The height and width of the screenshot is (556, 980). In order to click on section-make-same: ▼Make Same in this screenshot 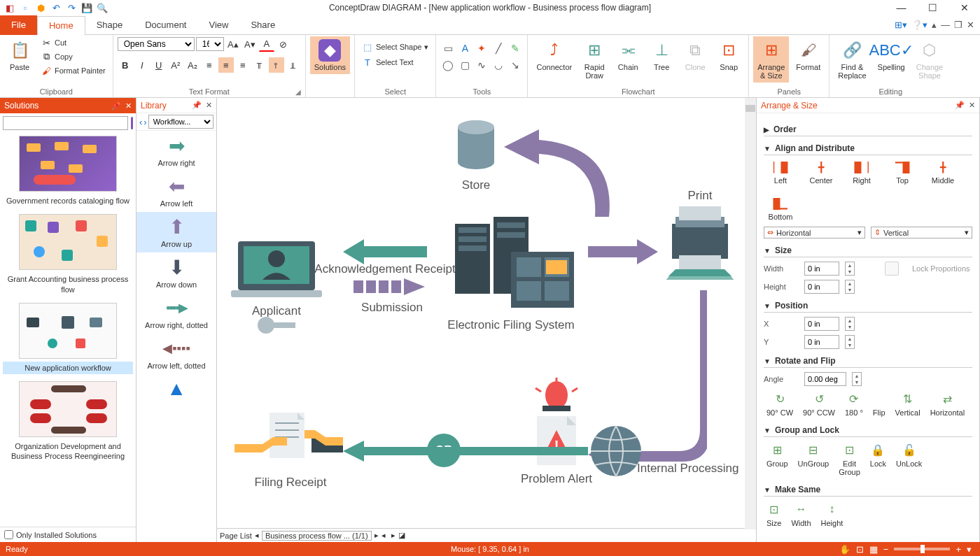, I will do `click(868, 490)`.